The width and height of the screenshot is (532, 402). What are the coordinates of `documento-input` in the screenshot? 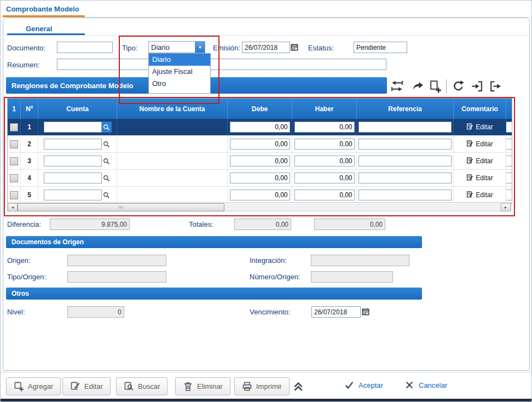 It's located at (85, 47).